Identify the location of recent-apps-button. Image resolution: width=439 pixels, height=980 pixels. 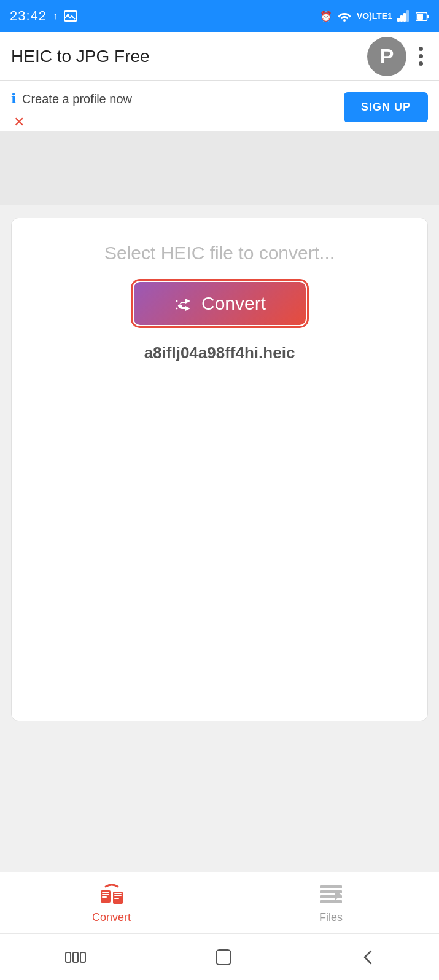
(76, 957).